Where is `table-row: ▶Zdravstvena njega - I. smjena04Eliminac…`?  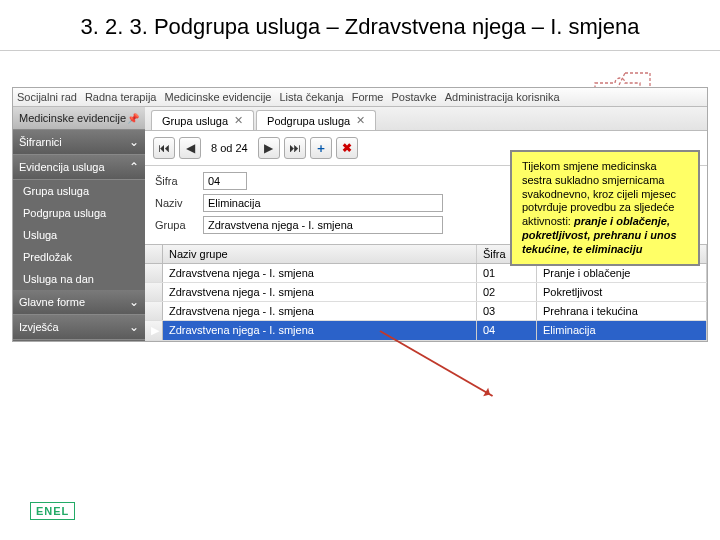 table-row: ▶Zdravstvena njega - I. smjena04Eliminac… is located at coordinates (426, 331).